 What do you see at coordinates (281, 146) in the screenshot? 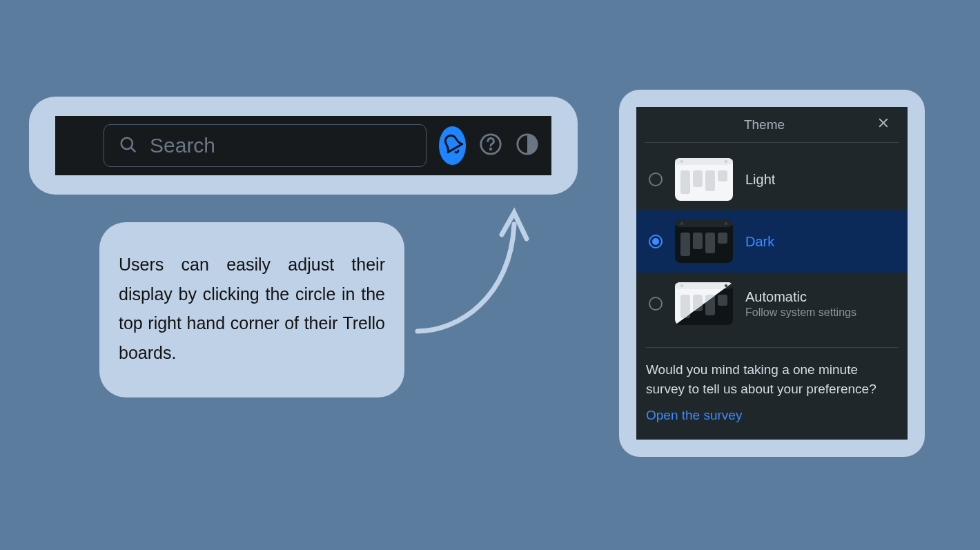
I see `search-input` at bounding box center [281, 146].